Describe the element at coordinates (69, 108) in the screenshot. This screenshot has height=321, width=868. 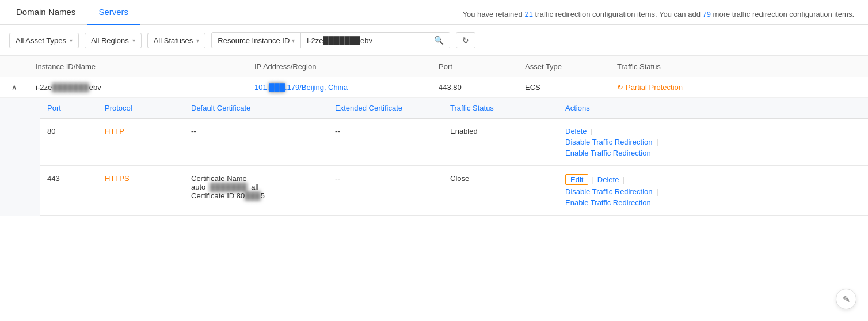
I see `sub-col-port: Port` at that location.